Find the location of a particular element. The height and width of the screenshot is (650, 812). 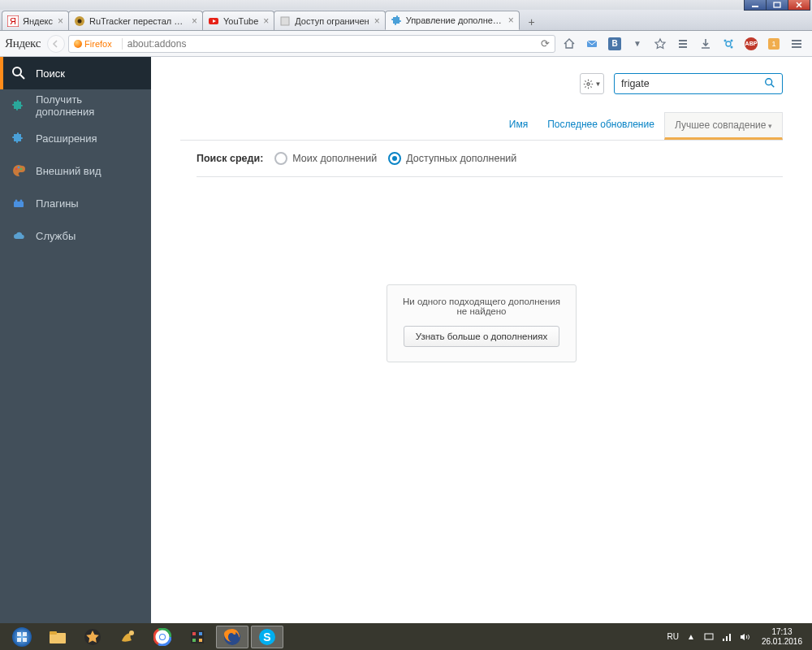

taskbar-chrome-button is located at coordinates (162, 637).